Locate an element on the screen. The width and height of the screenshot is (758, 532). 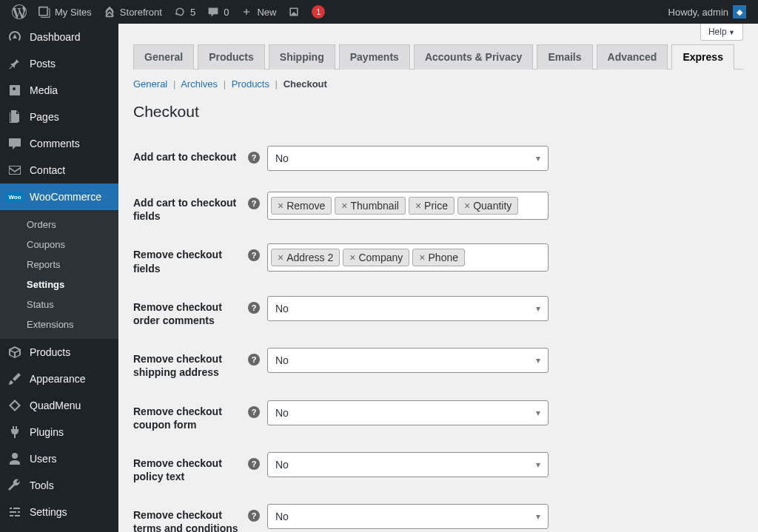
row-add-cart: Add cart to checkout ? No is located at coordinates (438, 158).